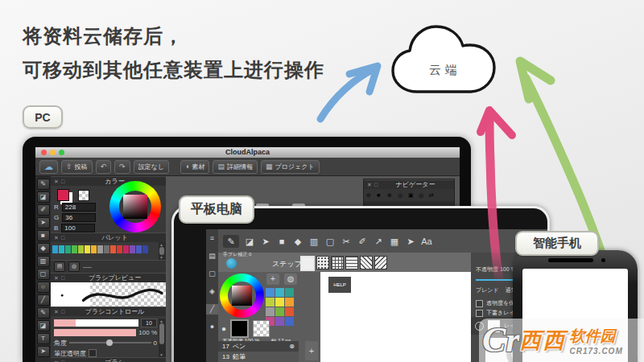  What do you see at coordinates (60, 267) in the screenshot?
I see `new-palette-icon: ▤` at bounding box center [60, 267].